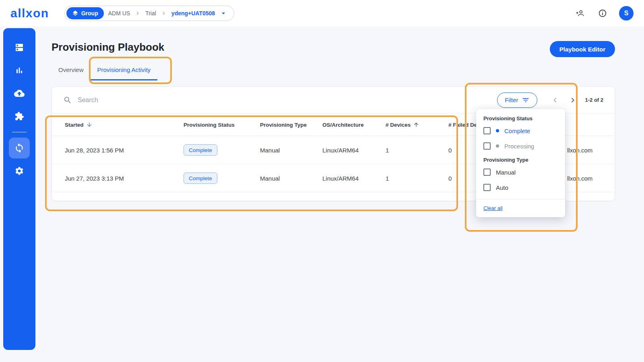 This screenshot has height=362, width=644. What do you see at coordinates (626, 13) in the screenshot?
I see `user-avatar: S` at bounding box center [626, 13].